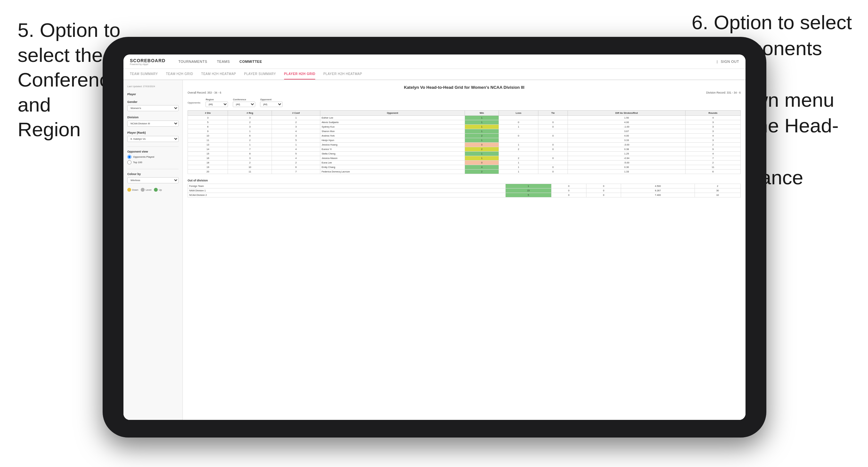 The height and width of the screenshot is (467, 868). Describe the element at coordinates (244, 104) in the screenshot. I see `conference-filter-select: (All)` at that location.